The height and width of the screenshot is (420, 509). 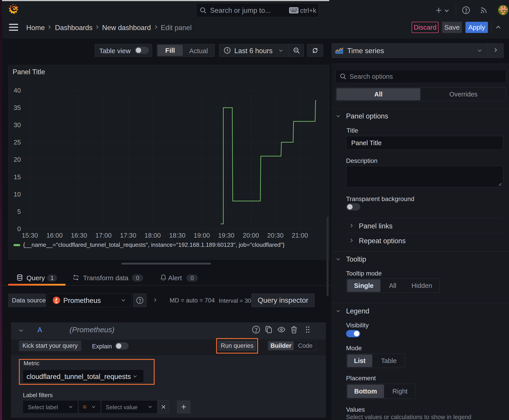 I want to click on svg-text: 19:00, so click(x=202, y=235).